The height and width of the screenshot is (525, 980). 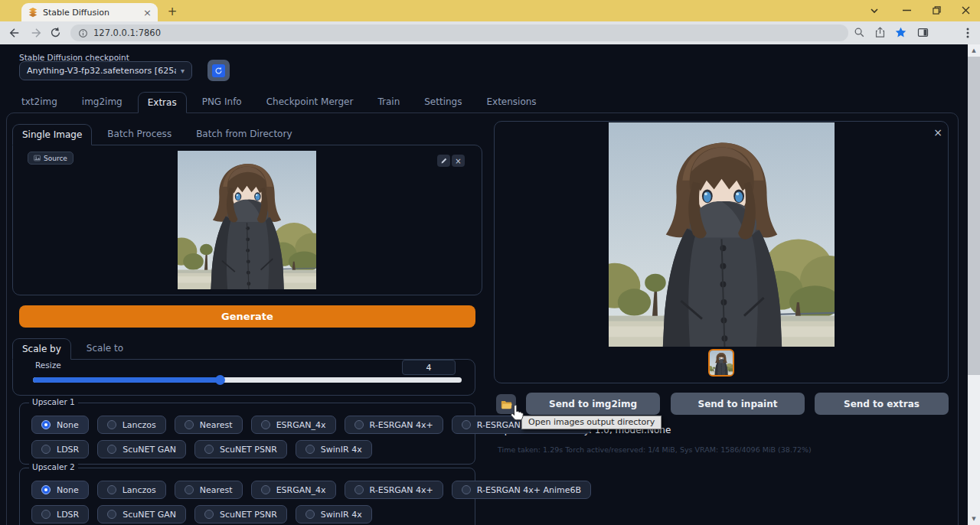 What do you see at coordinates (127, 380) in the screenshot?
I see `slider-fill` at bounding box center [127, 380].